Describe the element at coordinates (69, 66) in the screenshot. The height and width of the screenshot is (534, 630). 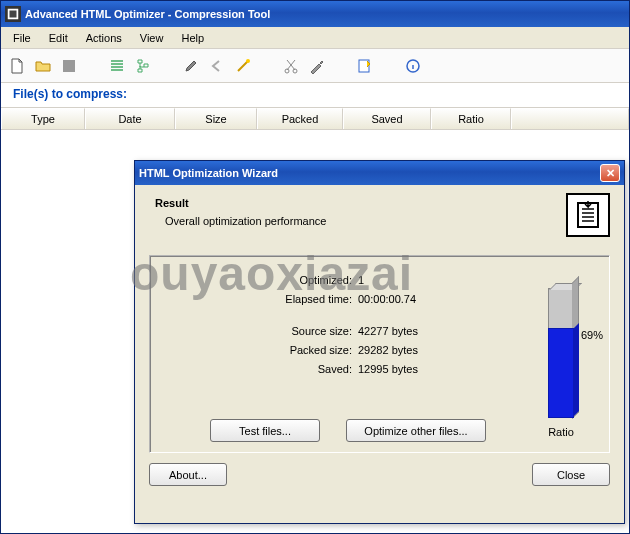
I see `stop-icon` at that location.